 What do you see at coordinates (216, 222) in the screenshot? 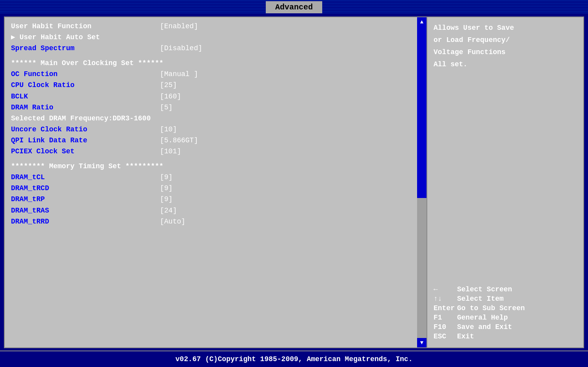
I see `bios-row-dram-trrd: DRAM_tRRD[Auto]` at bounding box center [216, 222].